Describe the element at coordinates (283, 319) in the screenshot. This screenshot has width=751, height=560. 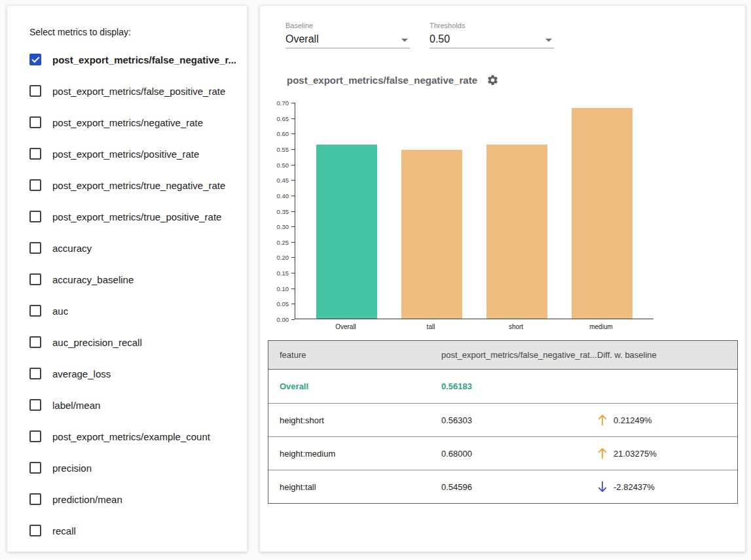
I see `y-tick-label: 0.00` at that location.